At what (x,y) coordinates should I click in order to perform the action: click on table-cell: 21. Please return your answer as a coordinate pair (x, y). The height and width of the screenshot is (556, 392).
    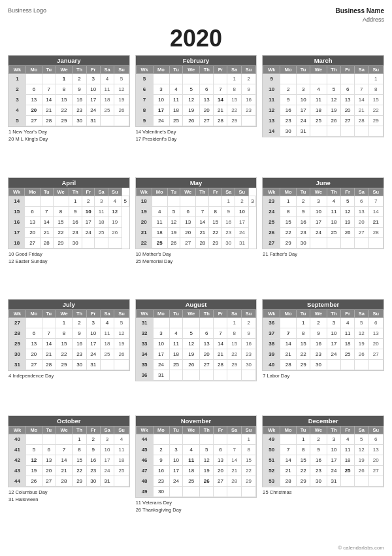
    Looking at the image, I should click on (46, 232).